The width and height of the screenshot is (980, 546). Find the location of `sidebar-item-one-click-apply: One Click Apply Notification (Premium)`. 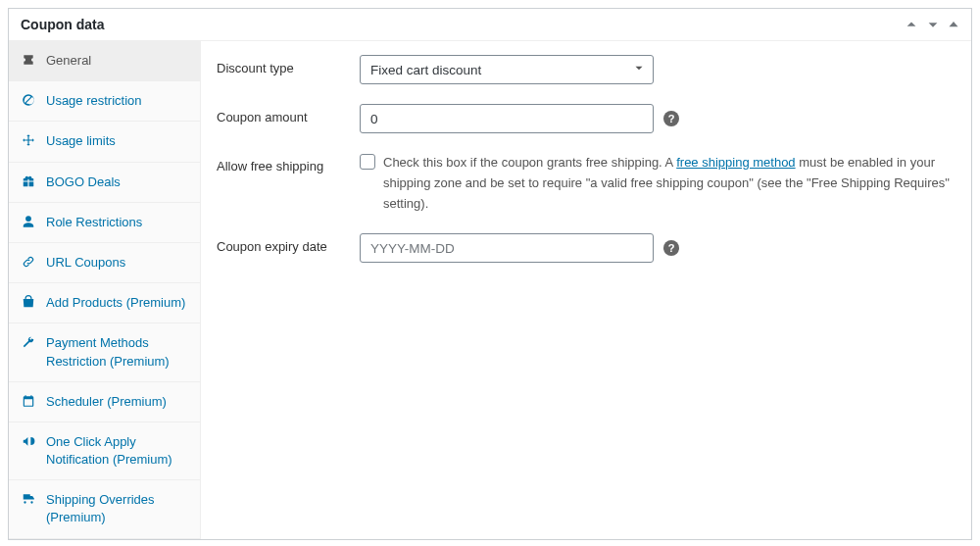

sidebar-item-one-click-apply: One Click Apply Notification (Premium) is located at coordinates (104, 451).